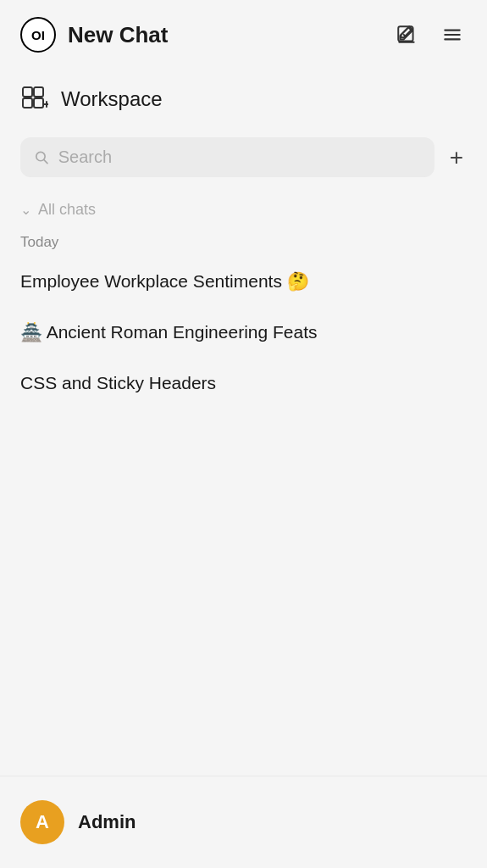 Image resolution: width=487 pixels, height=868 pixels. What do you see at coordinates (112, 99) in the screenshot?
I see `workspace-label: Workspace` at bounding box center [112, 99].